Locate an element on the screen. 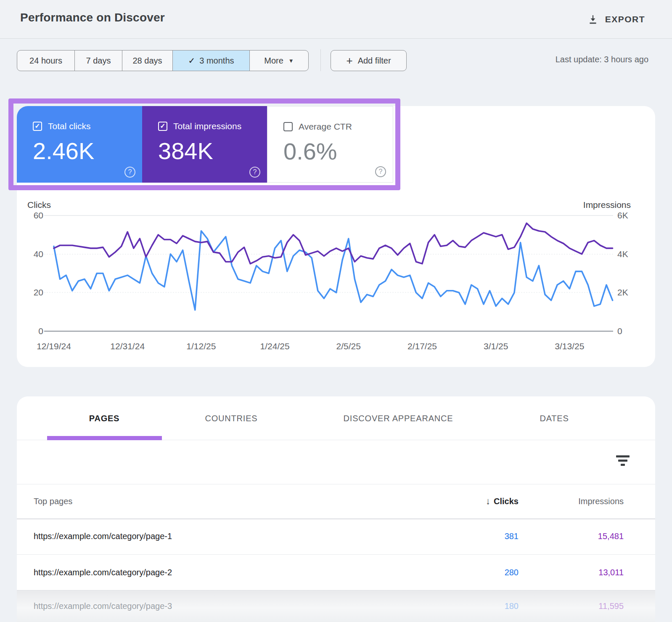 The height and width of the screenshot is (622, 672). svg-text: 3/1/25 is located at coordinates (496, 346).